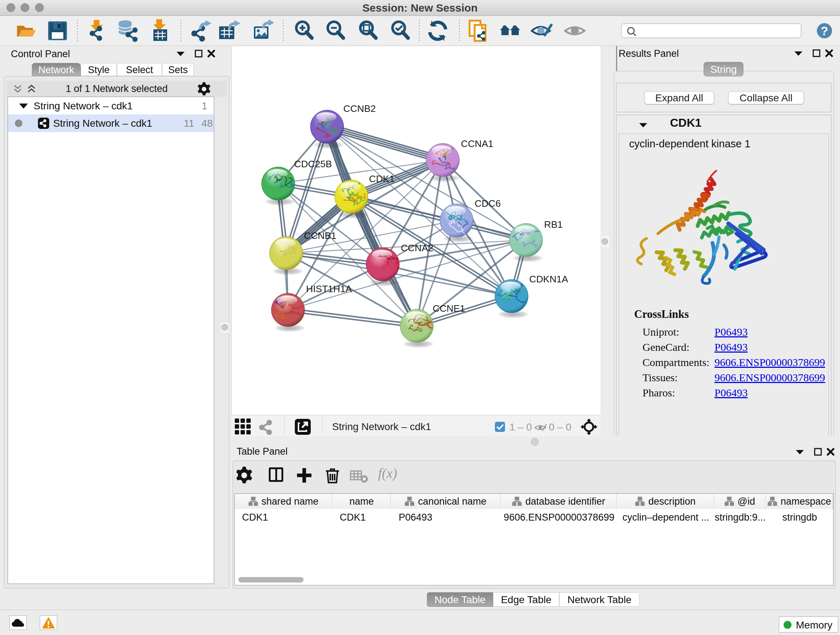 The image size is (840, 635). I want to click on svg-text: CDK1, so click(382, 179).